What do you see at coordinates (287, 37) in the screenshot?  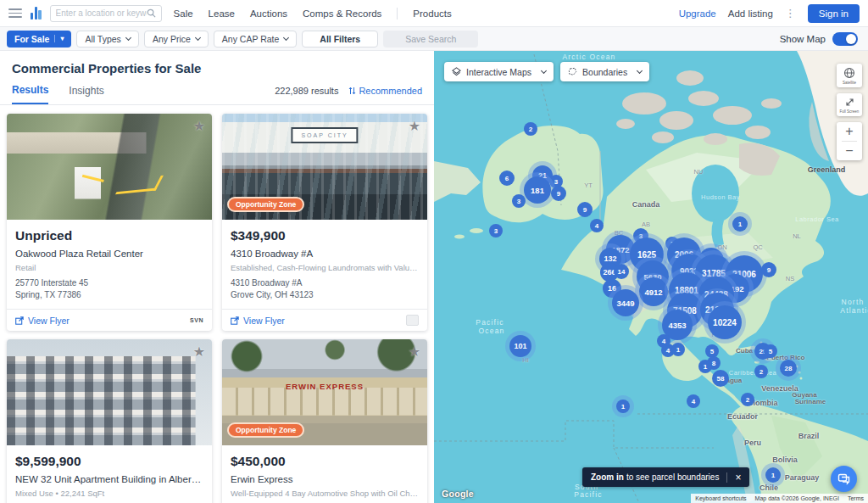 I see `chevron-down-icon` at bounding box center [287, 37].